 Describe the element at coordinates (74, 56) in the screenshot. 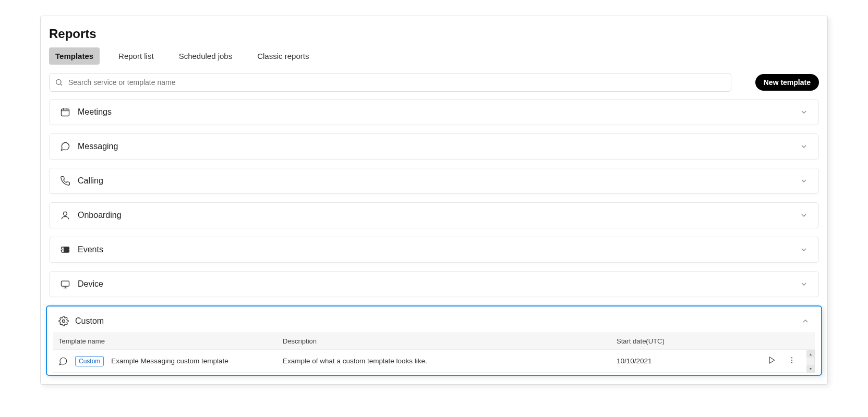

I see `tab-templates: Templates` at that location.